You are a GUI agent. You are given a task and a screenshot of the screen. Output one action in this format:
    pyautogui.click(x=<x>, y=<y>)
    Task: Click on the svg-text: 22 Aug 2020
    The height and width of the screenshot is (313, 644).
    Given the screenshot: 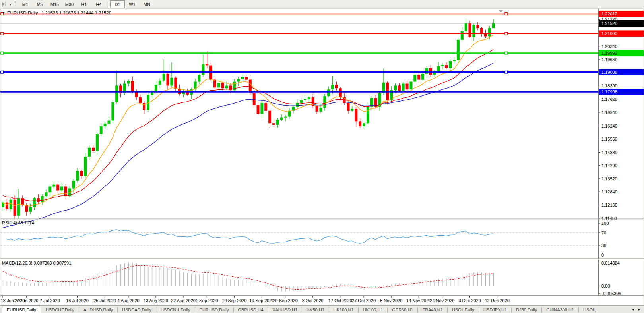 What is the action you would take?
    pyautogui.click(x=183, y=301)
    